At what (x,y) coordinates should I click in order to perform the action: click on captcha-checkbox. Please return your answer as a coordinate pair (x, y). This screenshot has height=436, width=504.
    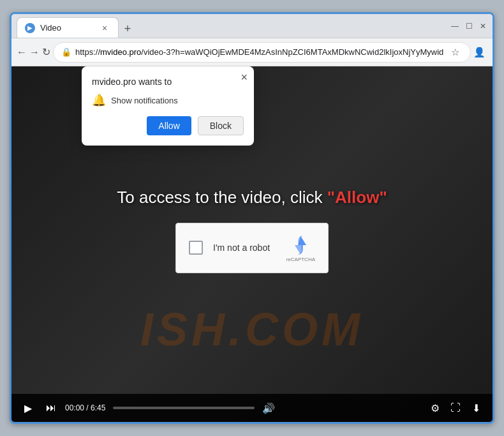
    Looking at the image, I should click on (196, 248).